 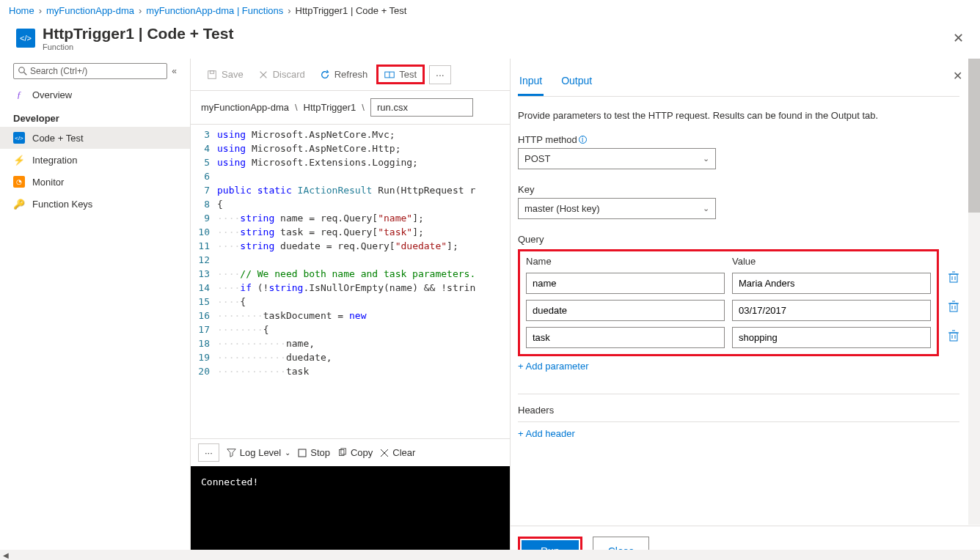 I want to click on search-input: Search (Ctrl+/), so click(x=90, y=71).